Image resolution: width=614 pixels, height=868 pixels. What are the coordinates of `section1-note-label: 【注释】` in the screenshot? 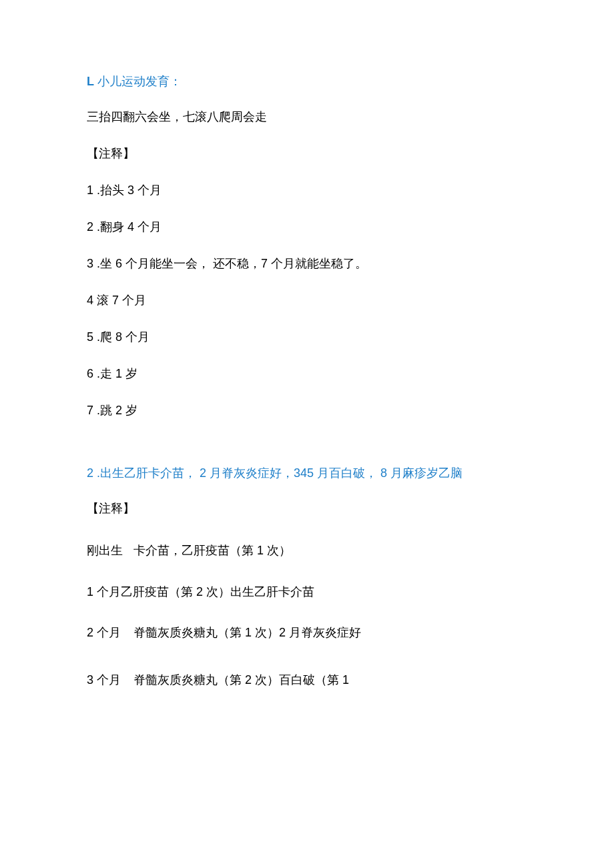 It's located at (307, 153).